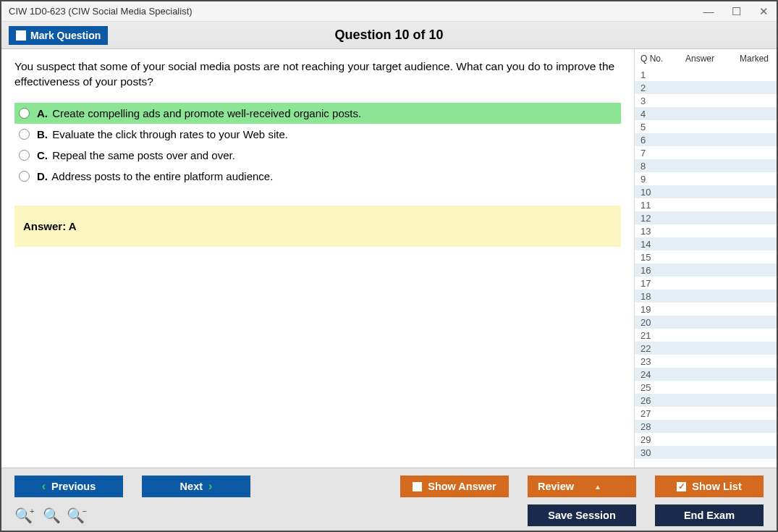 The width and height of the screenshot is (778, 532). I want to click on caret-up-icon: ▲, so click(598, 486).